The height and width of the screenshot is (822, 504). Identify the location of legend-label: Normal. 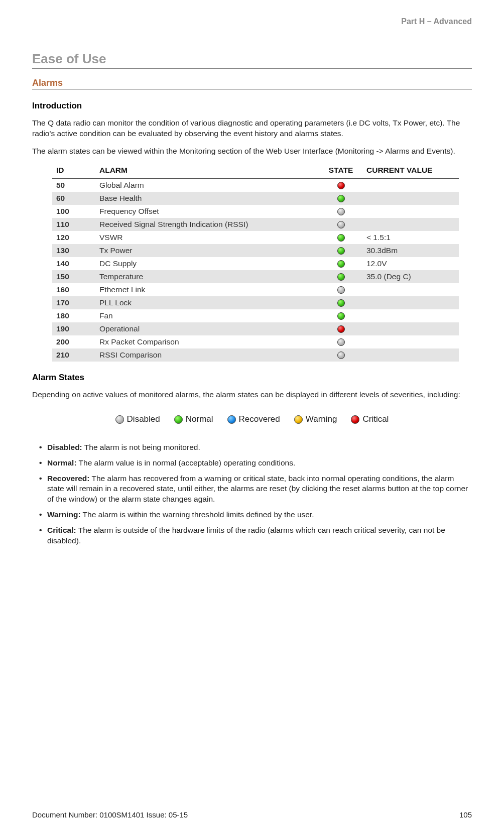
(200, 419).